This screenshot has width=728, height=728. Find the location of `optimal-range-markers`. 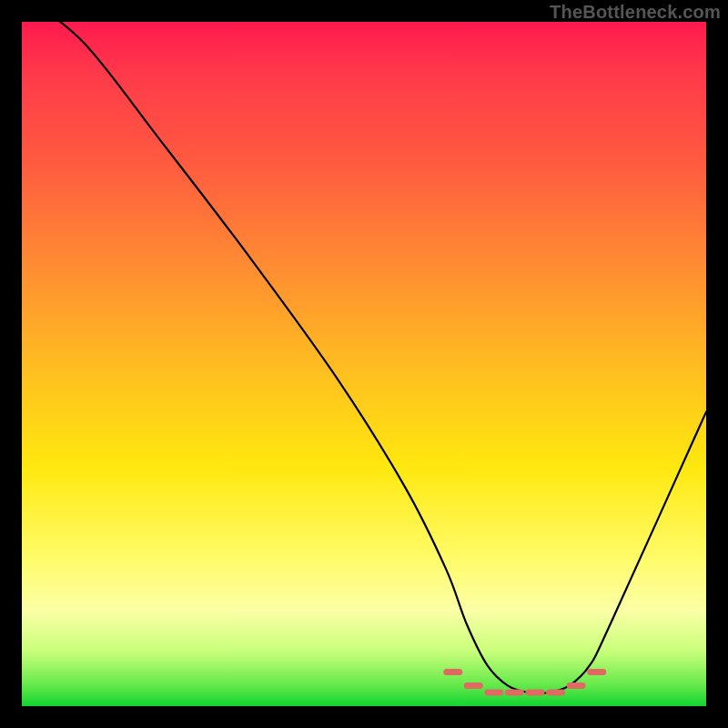

optimal-range-markers is located at coordinates (525, 682).